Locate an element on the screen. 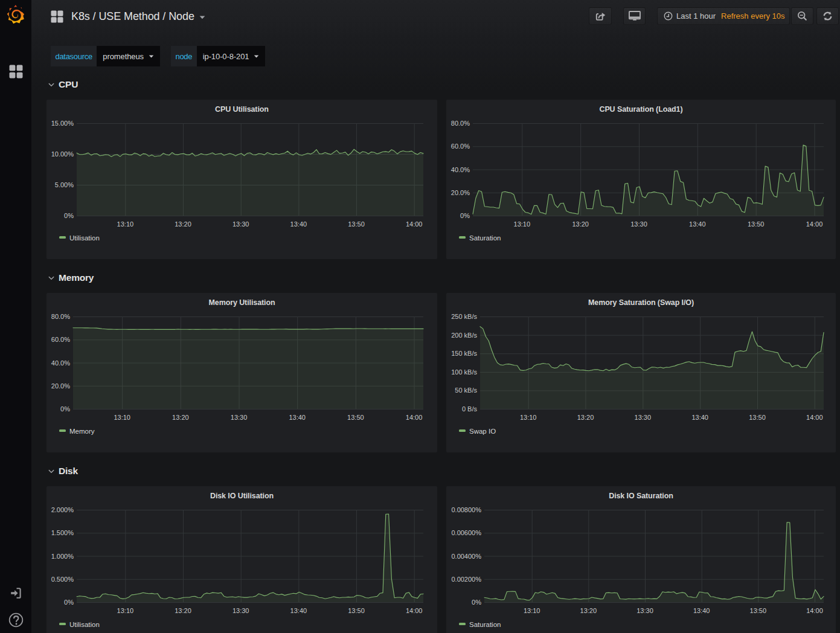  sidebar-item-help is located at coordinates (16, 620).